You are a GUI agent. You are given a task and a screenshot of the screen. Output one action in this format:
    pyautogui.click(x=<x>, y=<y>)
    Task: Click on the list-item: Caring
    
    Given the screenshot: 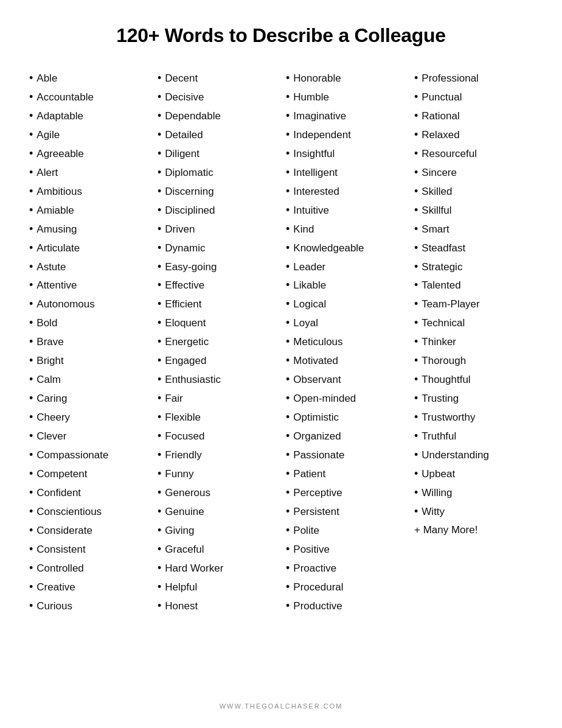 What is the action you would take?
    pyautogui.click(x=89, y=398)
    